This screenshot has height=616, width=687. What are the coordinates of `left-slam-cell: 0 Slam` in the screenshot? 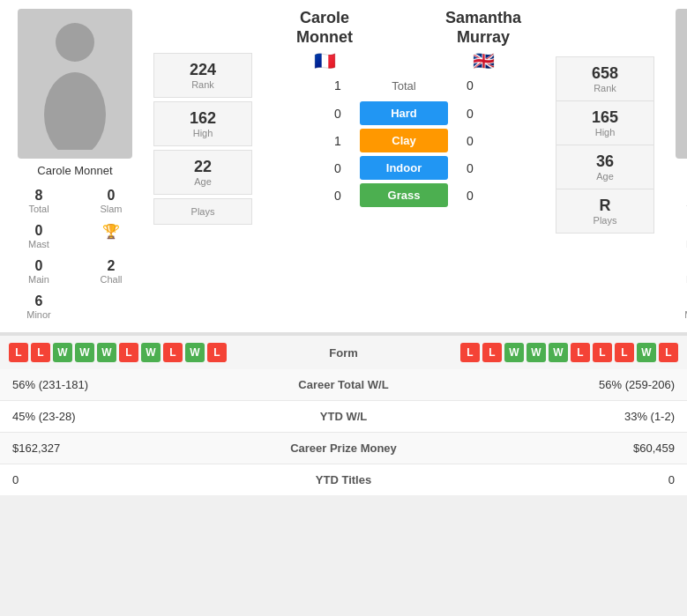 It's located at (111, 201).